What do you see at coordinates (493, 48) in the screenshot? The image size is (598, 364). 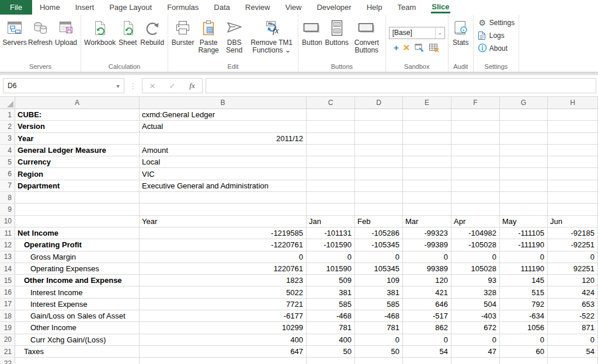 I see `about-button: ⓘ About` at bounding box center [493, 48].